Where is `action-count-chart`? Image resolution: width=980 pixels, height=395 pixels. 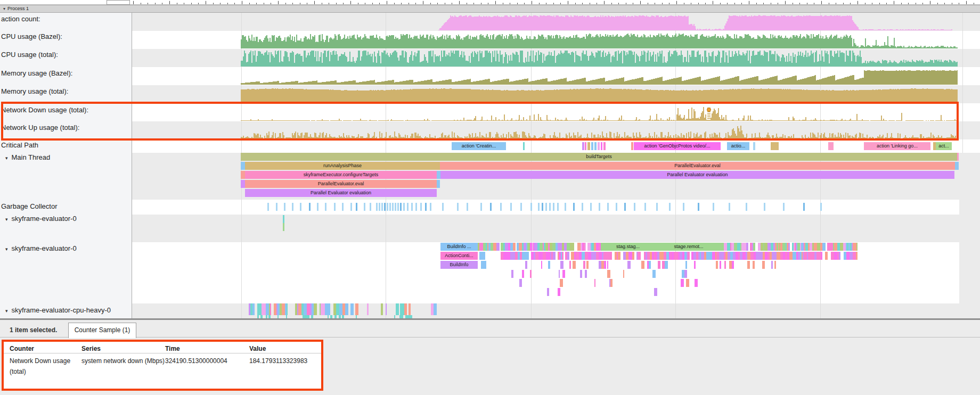
action-count-chart is located at coordinates (556, 22).